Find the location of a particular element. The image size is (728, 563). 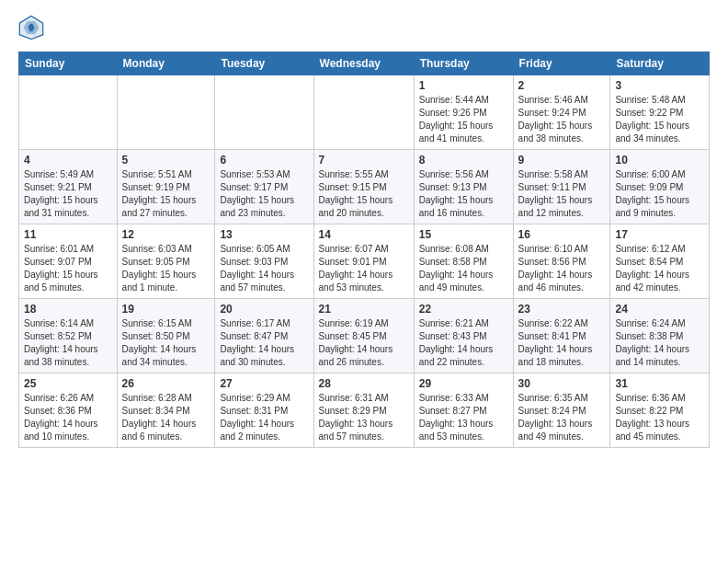

day-header-friday: Friday is located at coordinates (562, 64).